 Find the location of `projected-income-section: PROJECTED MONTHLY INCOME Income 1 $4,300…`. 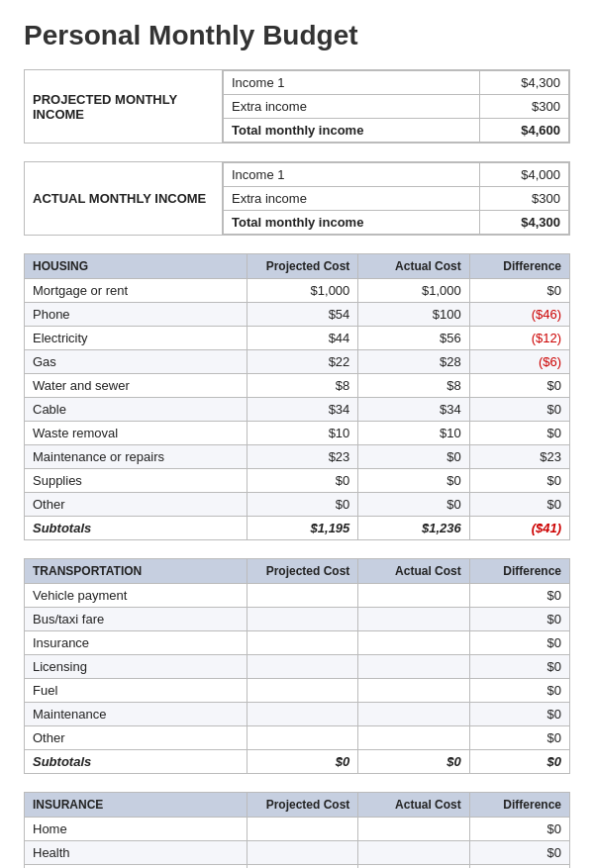

projected-income-section: PROJECTED MONTHLY INCOME Income 1 $4,300… is located at coordinates (297, 107).